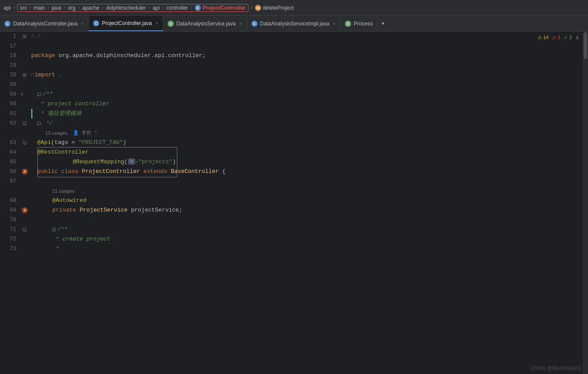  What do you see at coordinates (278, 8) in the screenshot?
I see `breadcrumb-delete-project: deleteProject` at bounding box center [278, 8].